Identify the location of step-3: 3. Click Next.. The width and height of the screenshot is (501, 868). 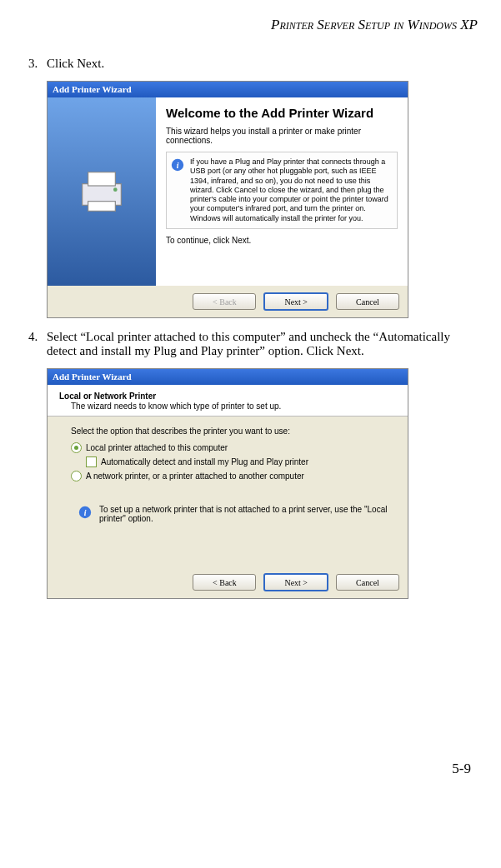
(253, 63).